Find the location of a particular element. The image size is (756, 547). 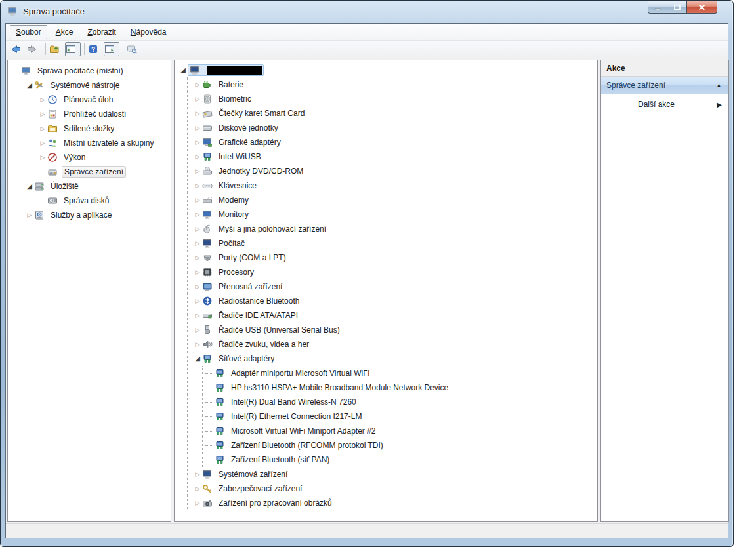

toolbar-button-forward-icon is located at coordinates (34, 49).